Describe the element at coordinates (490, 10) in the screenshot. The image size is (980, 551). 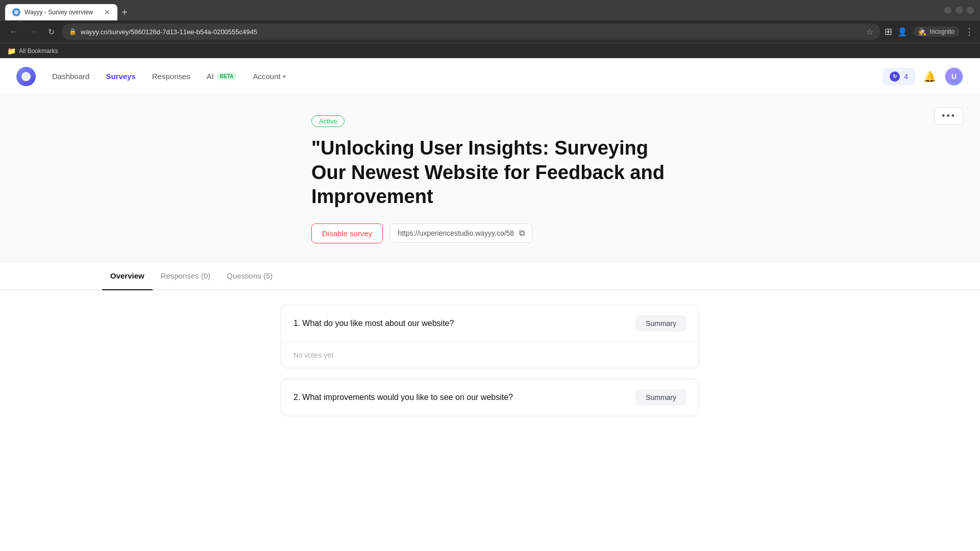
I see `tab-bar: Wayyy - Survey overview ✕ +` at that location.